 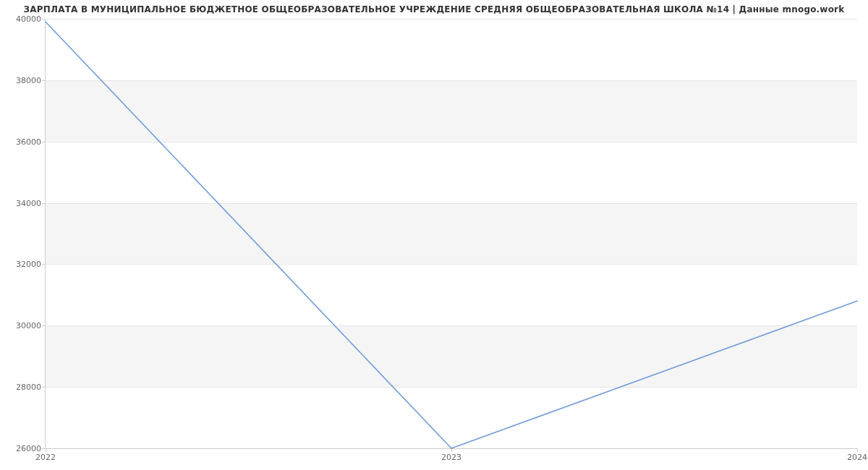 I want to click on y-tick-label: 26000, so click(x=23, y=448).